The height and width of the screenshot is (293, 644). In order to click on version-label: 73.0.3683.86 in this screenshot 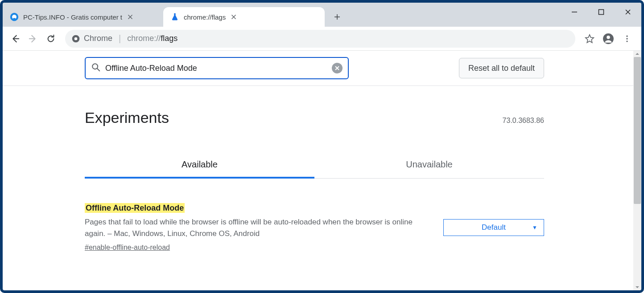, I will do `click(524, 121)`.